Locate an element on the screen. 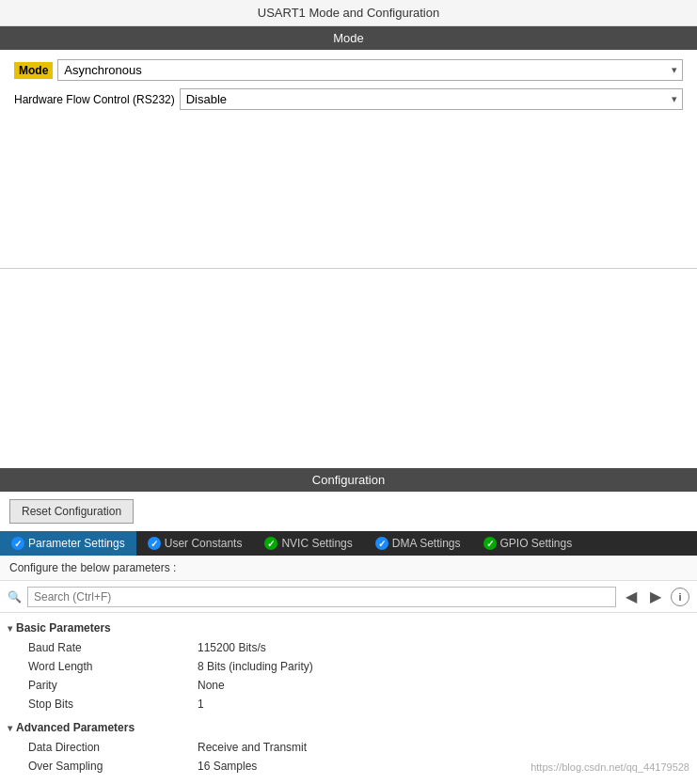 Image resolution: width=697 pixels, height=784 pixels. info-button: i is located at coordinates (680, 597).